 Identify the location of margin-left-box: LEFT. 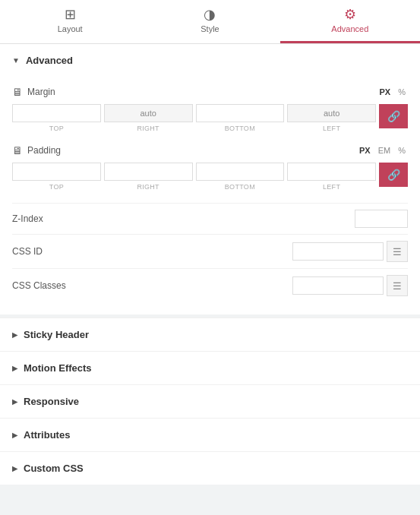
(331, 118).